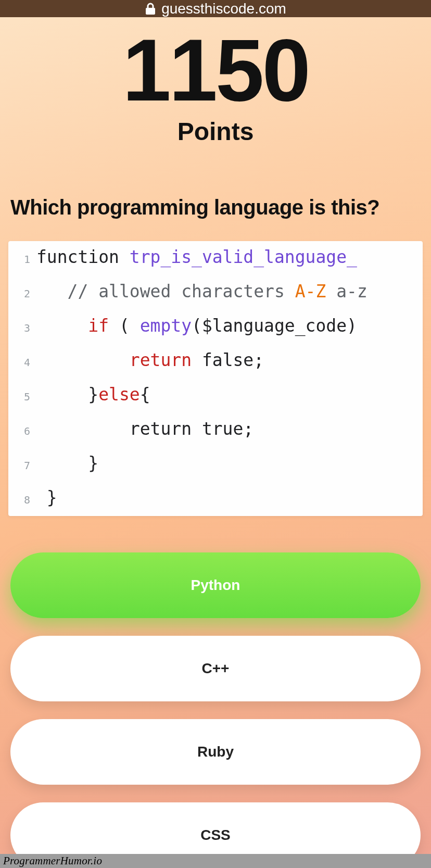 The width and height of the screenshot is (431, 868). Describe the element at coordinates (216, 207) in the screenshot. I see `question-heading: Which programming language is this?` at that location.